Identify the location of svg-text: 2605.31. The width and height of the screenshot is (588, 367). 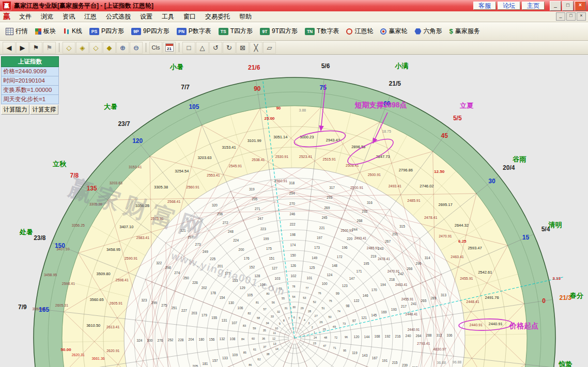
(62, 306).